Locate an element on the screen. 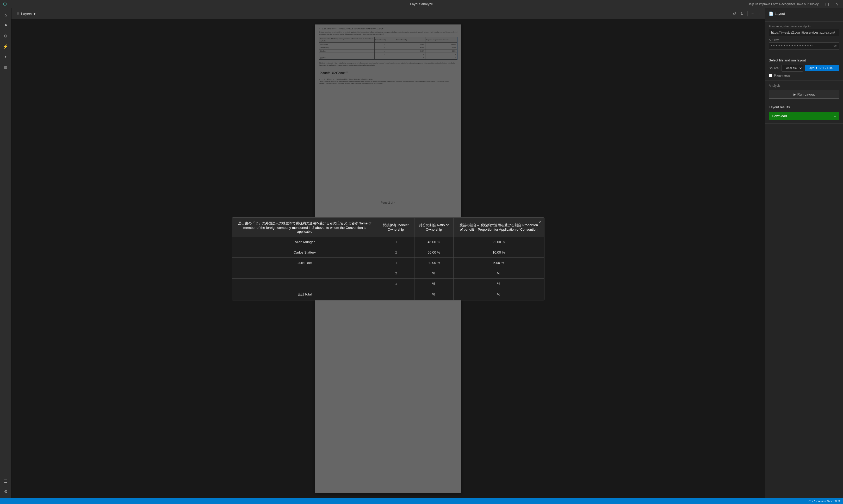 The width and height of the screenshot is (843, 504). page-range-checkbox is located at coordinates (770, 76).